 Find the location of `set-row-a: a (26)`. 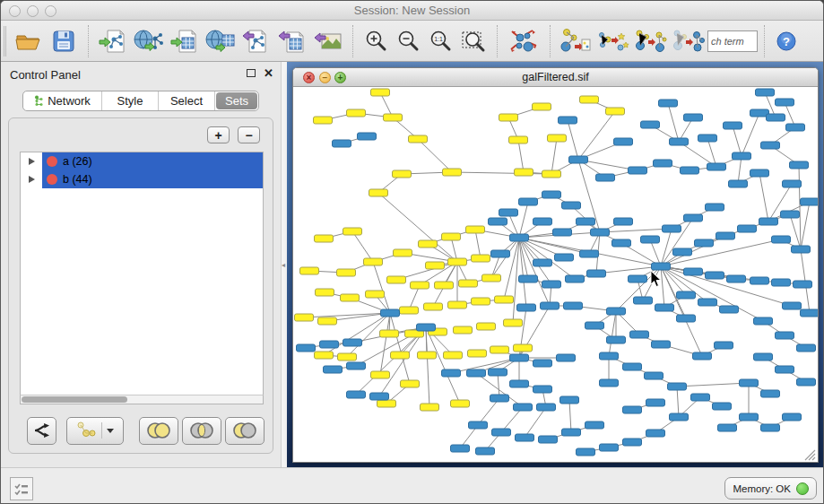

set-row-a: a (26) is located at coordinates (142, 161).